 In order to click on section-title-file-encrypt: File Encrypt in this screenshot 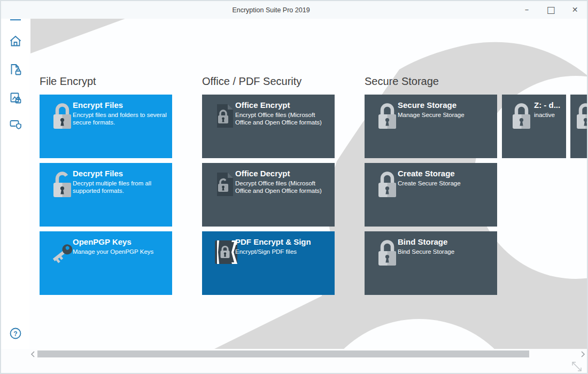, I will do `click(68, 81)`.